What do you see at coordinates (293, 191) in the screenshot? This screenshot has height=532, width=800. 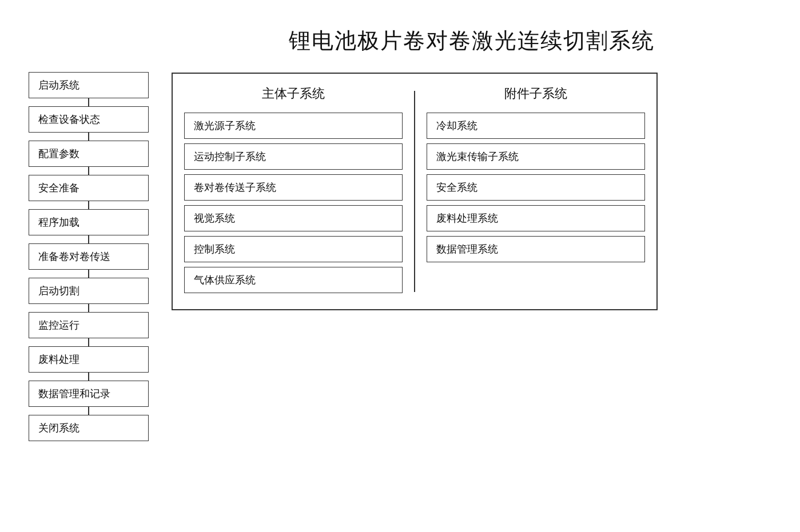 I see `main-subsystem-column: 主体子系统 激光源子系统运动控制子系统卷对卷传送子系统视觉系统控制系统气体供应系…` at bounding box center [293, 191].